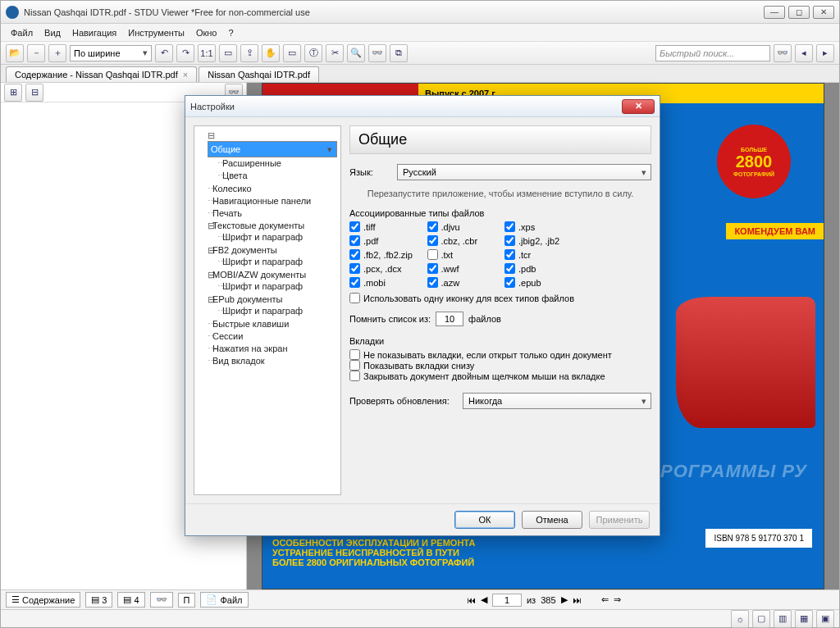 The height and width of the screenshot is (628, 840). I want to click on zoom-in-icon: ＋, so click(57, 53).